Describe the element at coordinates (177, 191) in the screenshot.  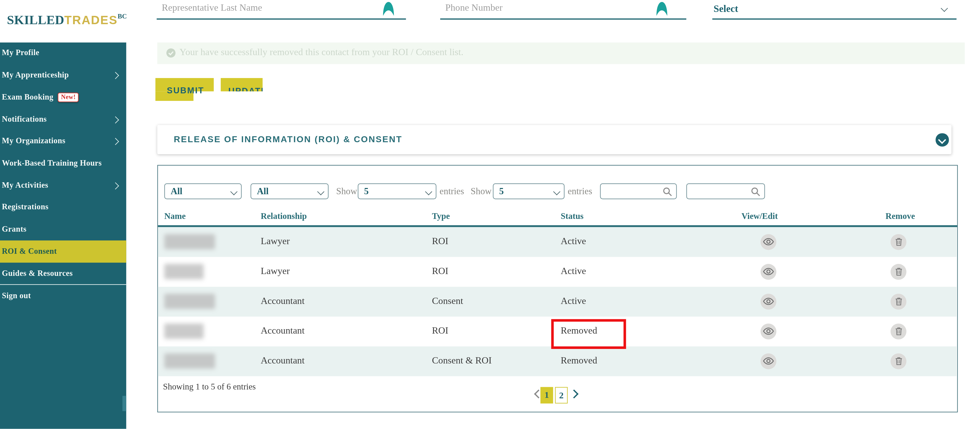
I see `filter-value: All` at that location.